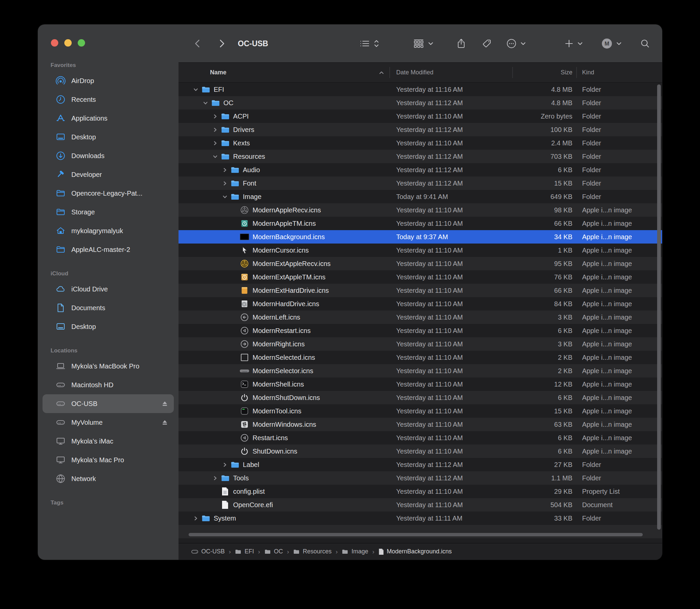  Describe the element at coordinates (415, 552) in the screenshot. I see `breadcrumb-item: ModernBackground.icns` at that location.